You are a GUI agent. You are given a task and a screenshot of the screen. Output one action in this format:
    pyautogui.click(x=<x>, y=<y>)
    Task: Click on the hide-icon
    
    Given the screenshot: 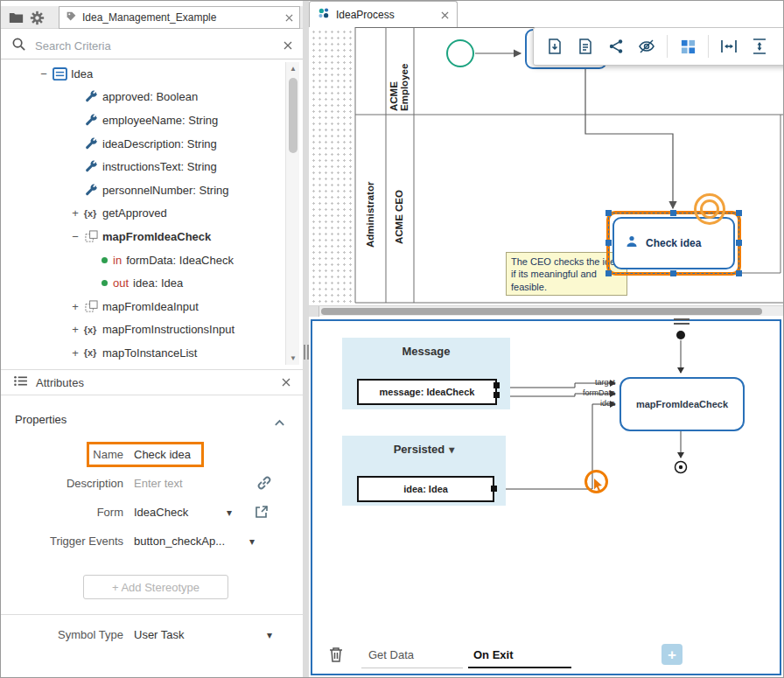 What is the action you would take?
    pyautogui.click(x=647, y=46)
    